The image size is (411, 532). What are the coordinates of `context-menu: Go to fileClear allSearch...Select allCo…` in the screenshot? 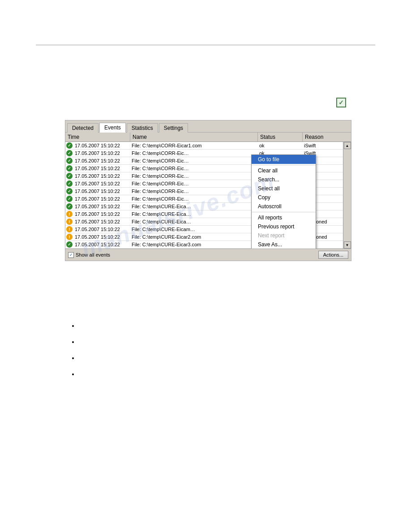 It's located at (284, 202).